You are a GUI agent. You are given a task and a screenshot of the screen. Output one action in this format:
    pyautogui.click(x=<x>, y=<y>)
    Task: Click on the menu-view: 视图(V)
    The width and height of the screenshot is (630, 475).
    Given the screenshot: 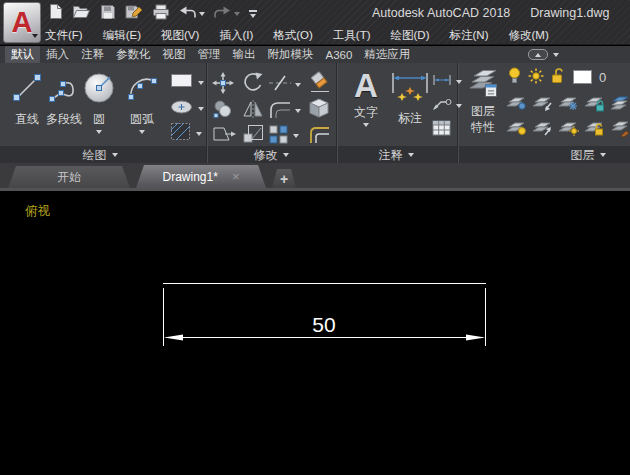 What is the action you would take?
    pyautogui.click(x=180, y=36)
    